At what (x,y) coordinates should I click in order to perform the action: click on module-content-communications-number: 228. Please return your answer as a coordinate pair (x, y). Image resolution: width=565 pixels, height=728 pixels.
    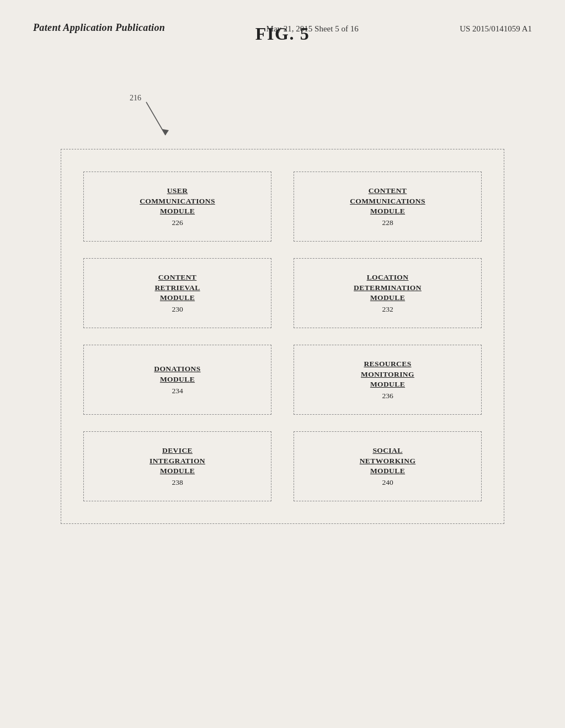
    Looking at the image, I should click on (387, 223).